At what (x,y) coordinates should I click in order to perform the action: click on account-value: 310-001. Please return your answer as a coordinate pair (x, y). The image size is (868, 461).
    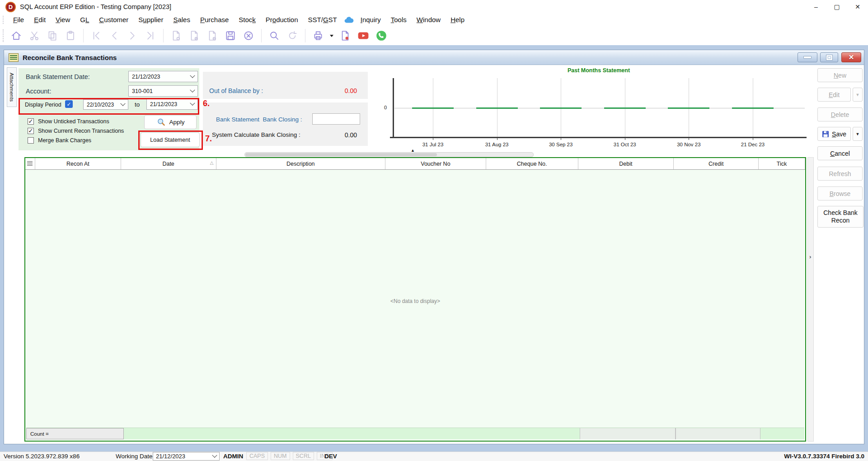
    Looking at the image, I should click on (142, 91).